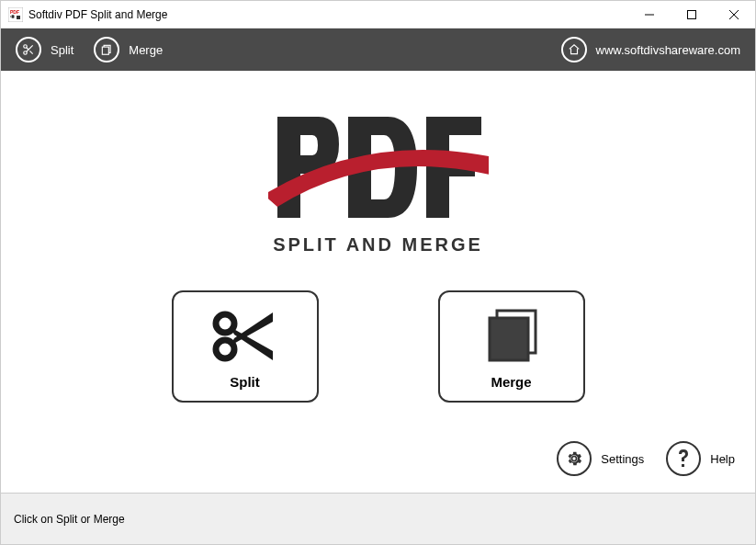 Image resolution: width=756 pixels, height=545 pixels. What do you see at coordinates (669, 50) in the screenshot?
I see `toolbar-home-url: www.softdivshareware.com` at bounding box center [669, 50].